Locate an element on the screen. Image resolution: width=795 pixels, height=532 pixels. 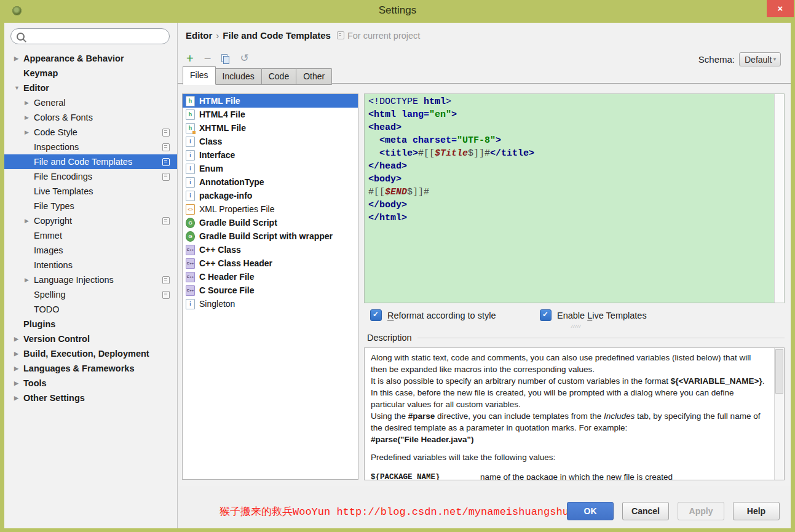
code-line: <title>#[[$Title$]]#</title> is located at coordinates (570, 154).